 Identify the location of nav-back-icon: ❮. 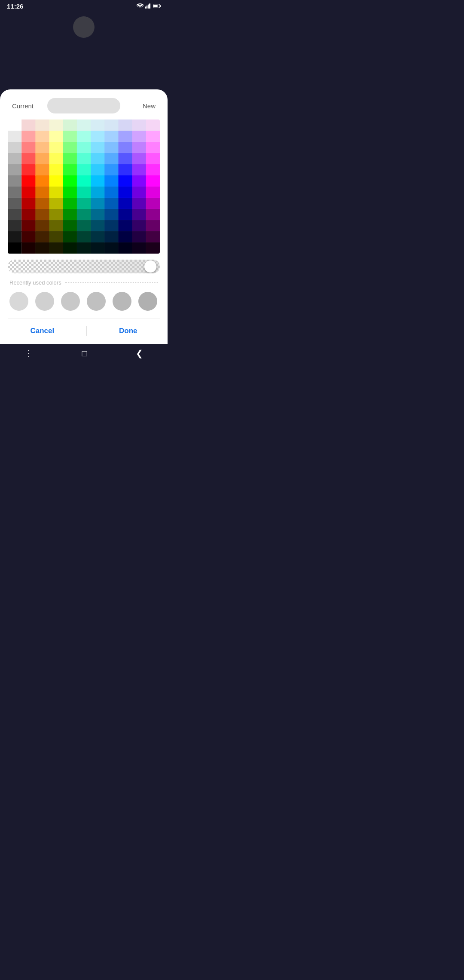
(139, 353).